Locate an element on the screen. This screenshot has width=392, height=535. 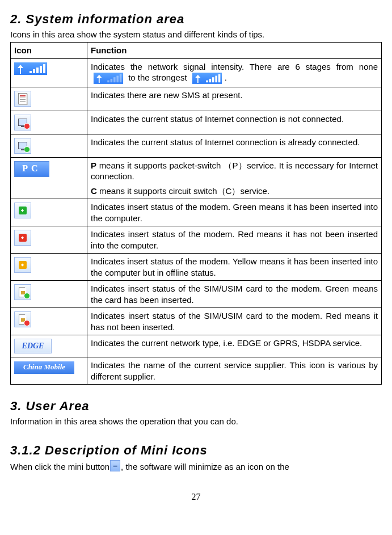
section3-title: 3. User Area is located at coordinates (196, 406).